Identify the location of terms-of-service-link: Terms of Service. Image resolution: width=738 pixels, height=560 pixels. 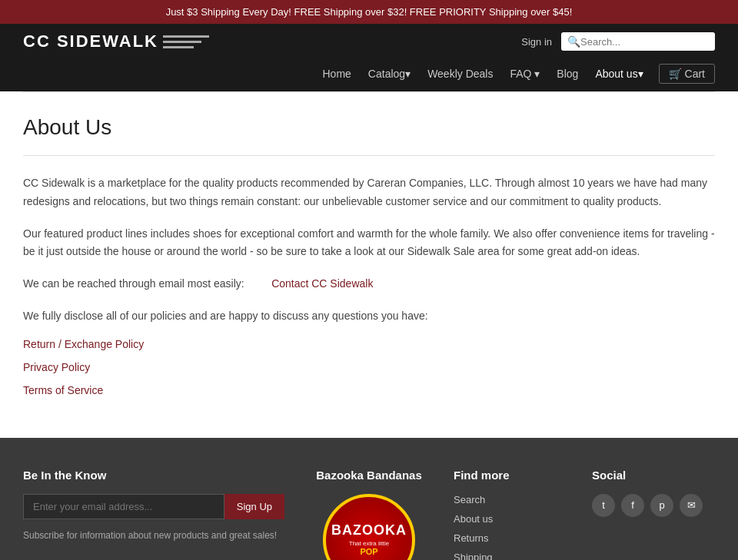
(369, 390).